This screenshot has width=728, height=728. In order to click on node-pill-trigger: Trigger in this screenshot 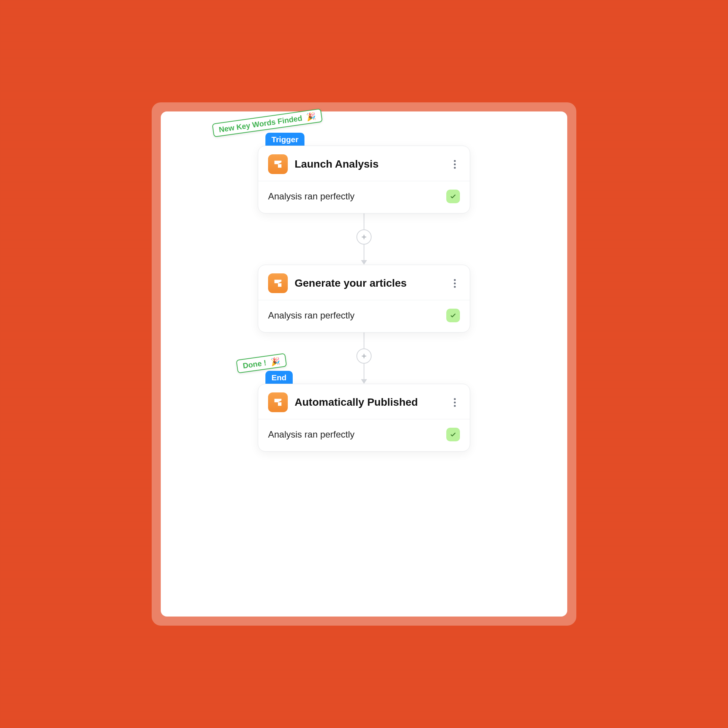, I will do `click(285, 140)`.